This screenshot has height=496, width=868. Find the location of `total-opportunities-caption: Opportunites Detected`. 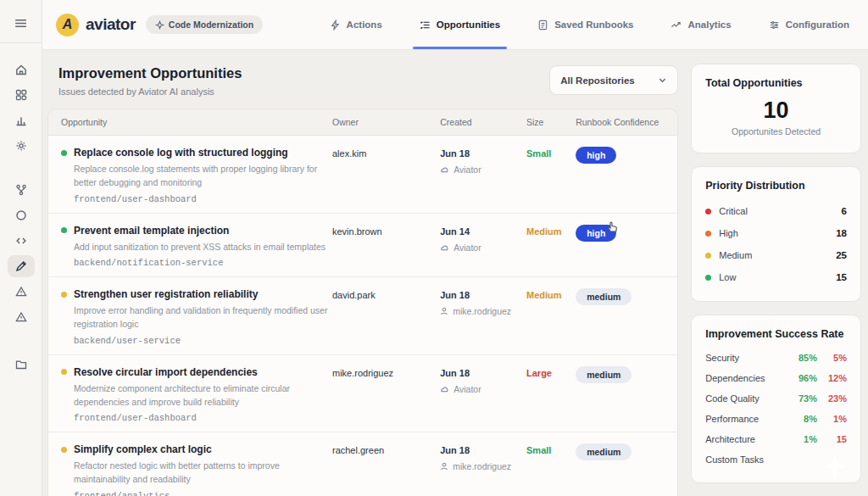

total-opportunities-caption: Opportunites Detected is located at coordinates (776, 133).